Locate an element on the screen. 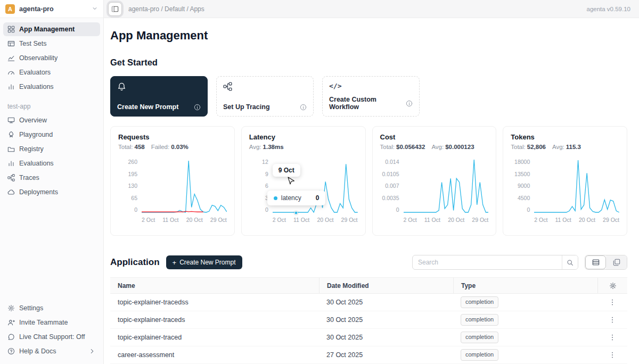 This screenshot has width=639, height=364. chat-icon is located at coordinates (11, 337).